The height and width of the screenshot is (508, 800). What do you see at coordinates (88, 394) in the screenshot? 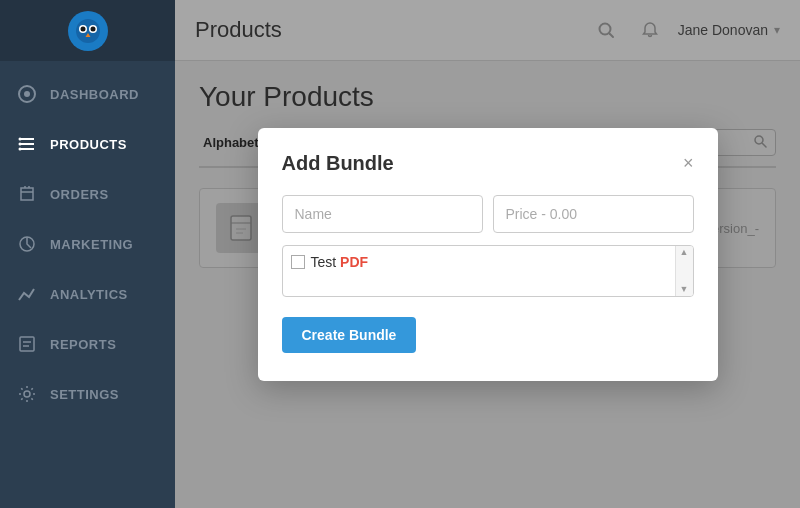
I see `sidebar-item-settings: SETTINGS` at bounding box center [88, 394].